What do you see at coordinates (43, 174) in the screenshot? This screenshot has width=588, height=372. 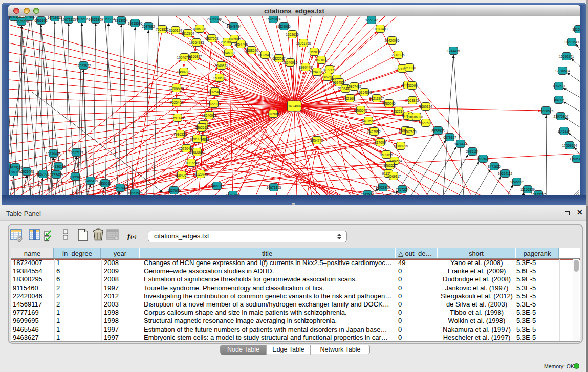 I see `svg-text: 9657771` at bounding box center [43, 174].